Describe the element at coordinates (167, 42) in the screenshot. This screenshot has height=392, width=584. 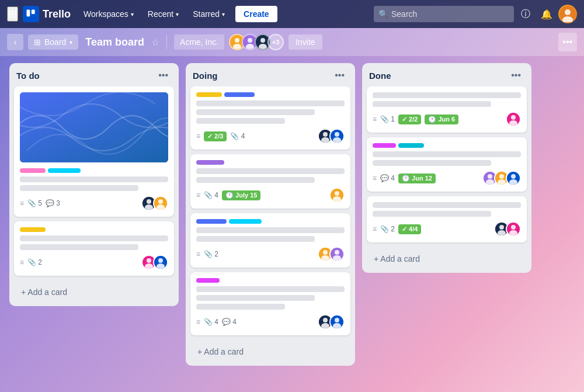
I see `divider` at that location.